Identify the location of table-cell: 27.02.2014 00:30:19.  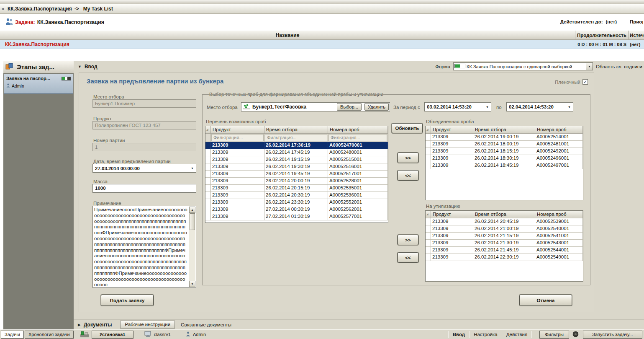
(296, 210).